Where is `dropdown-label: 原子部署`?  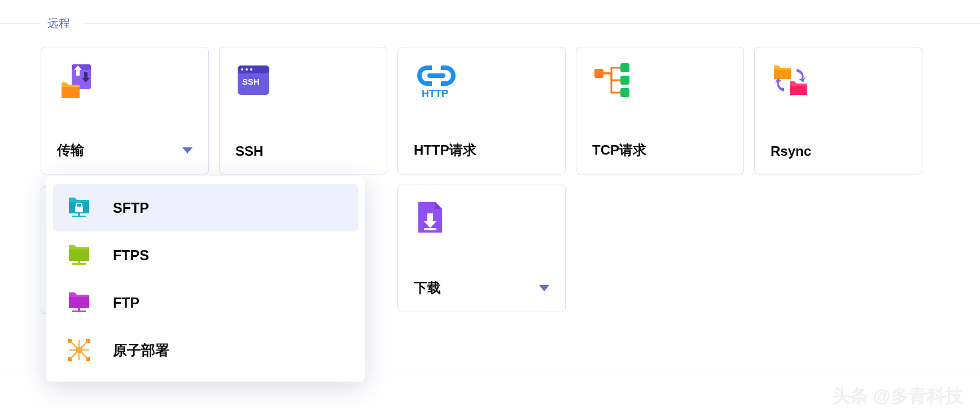 dropdown-label: 原子部署 is located at coordinates (141, 350).